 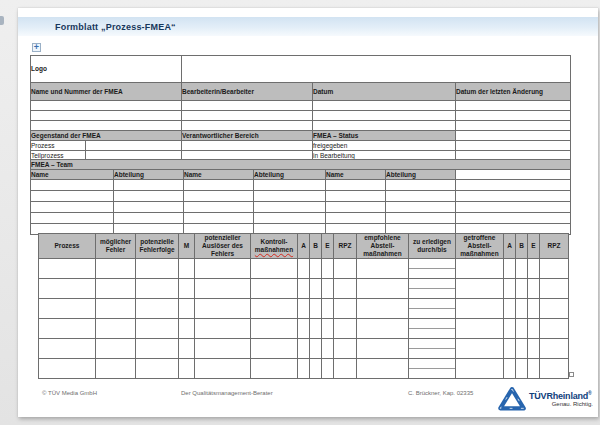 What do you see at coordinates (384, 146) in the screenshot?
I see `status-freigegeben: freigegeben` at bounding box center [384, 146].